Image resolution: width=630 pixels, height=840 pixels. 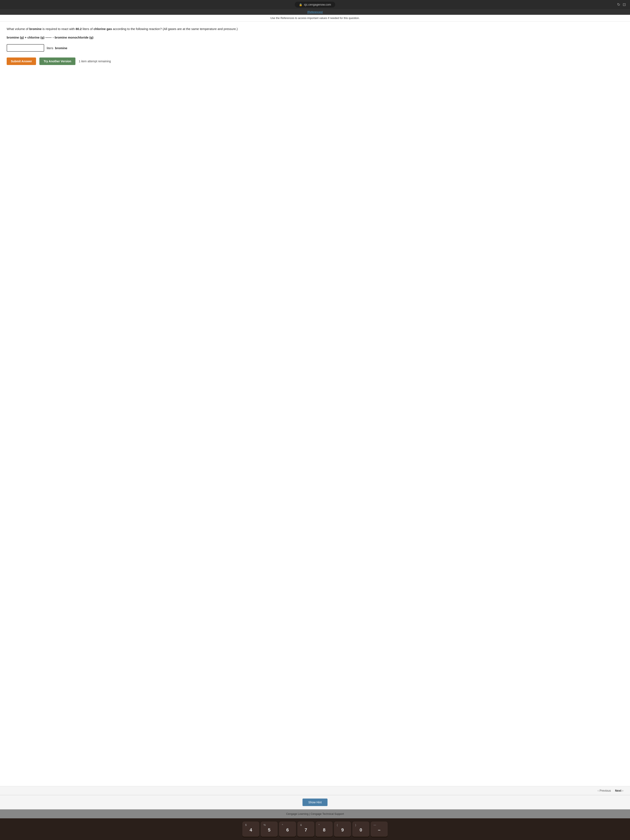 What do you see at coordinates (315, 5) in the screenshot?
I see `browser-chrome: 🔒 sjc.cengagenow.com ↻ ⊡` at bounding box center [315, 5].